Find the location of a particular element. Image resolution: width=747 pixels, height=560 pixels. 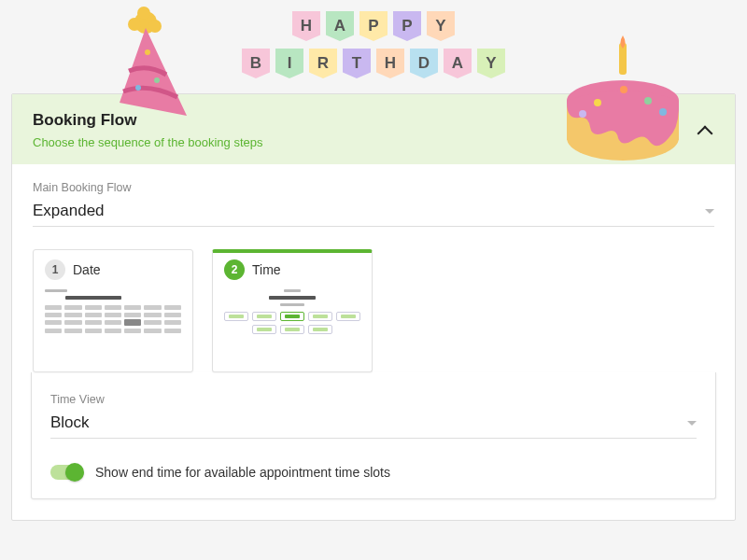

panel-subtitle: Choose the sequence of the booking steps is located at coordinates (374, 142).